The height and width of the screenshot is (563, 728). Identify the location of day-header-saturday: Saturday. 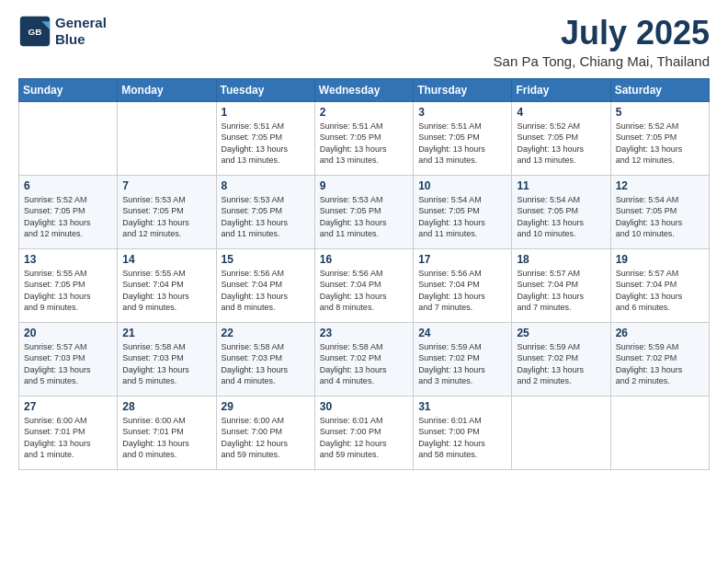
(660, 90).